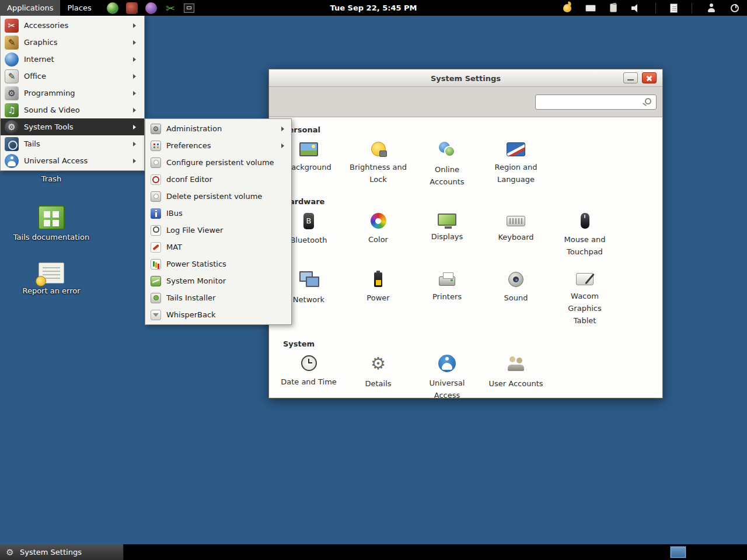  What do you see at coordinates (156, 247) in the screenshot?
I see `mat-brush-icon` at bounding box center [156, 247].